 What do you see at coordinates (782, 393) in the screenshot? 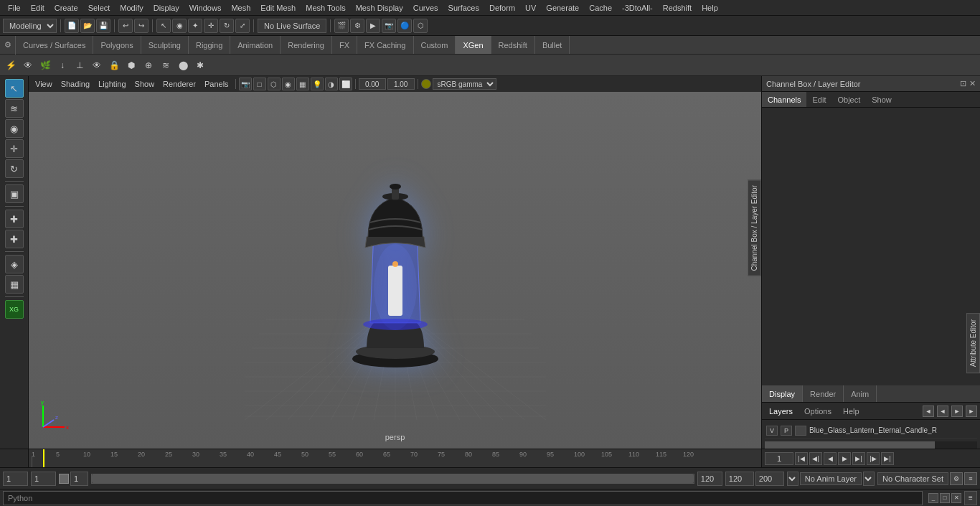
I see `dra-display: Display` at bounding box center [782, 393].